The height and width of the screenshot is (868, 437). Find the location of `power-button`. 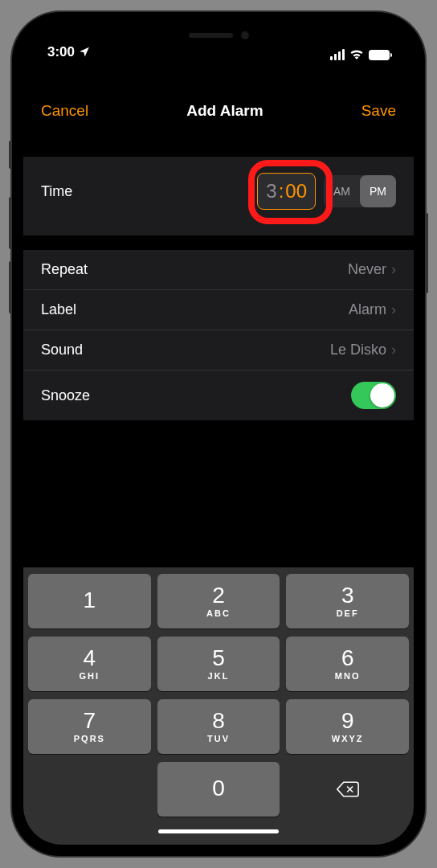

power-button is located at coordinates (427, 253).